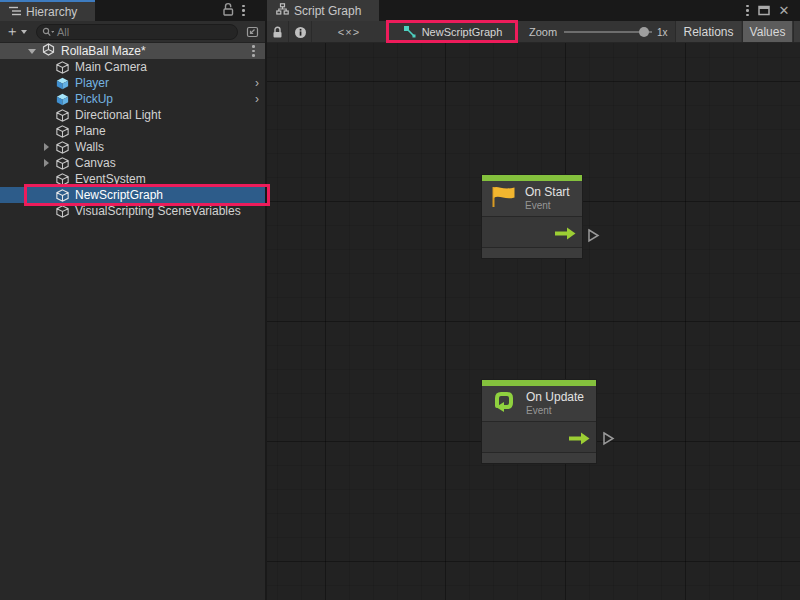 The image size is (800, 600). Describe the element at coordinates (132, 147) in the screenshot. I see `hierarchy-item-walls: Walls` at that location.